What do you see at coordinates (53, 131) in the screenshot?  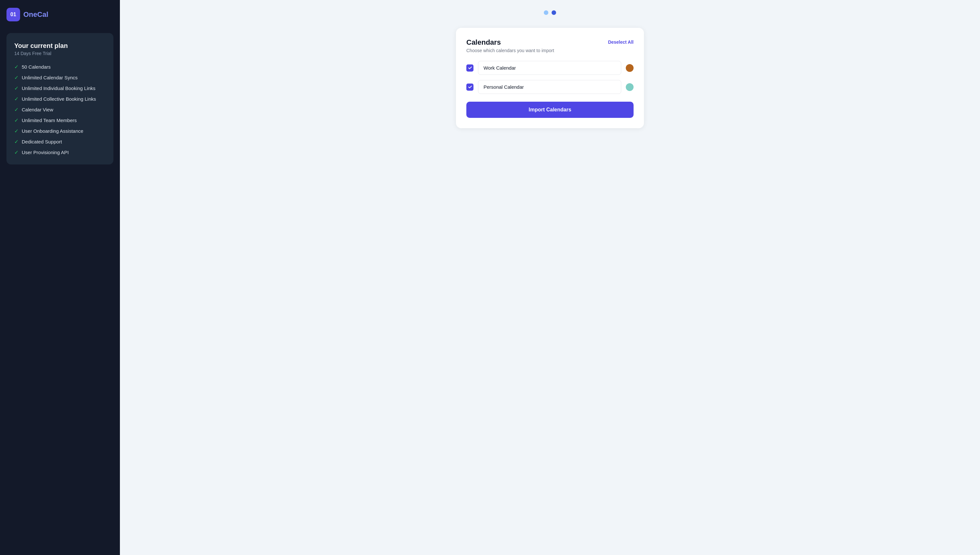 I see `feature-label: User Onboarding Assistance` at bounding box center [53, 131].